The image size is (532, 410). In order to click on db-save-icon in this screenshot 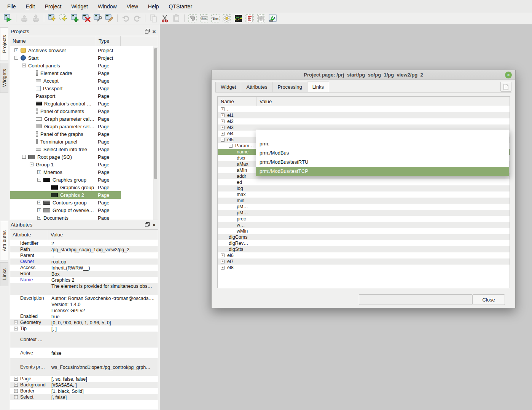, I will do `click(36, 18)`.